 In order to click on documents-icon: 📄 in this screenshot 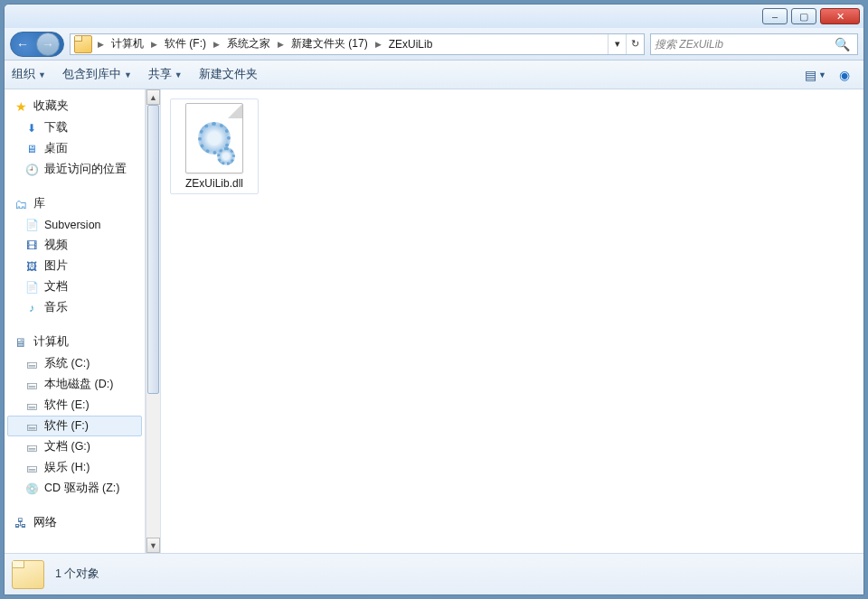, I will do `click(32, 287)`.